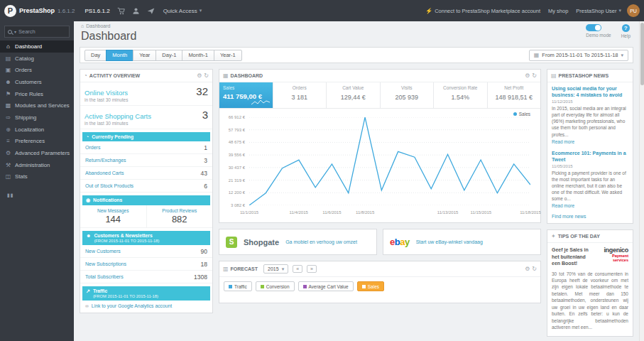  I want to click on filter-day-1-button: Day-1, so click(169, 55).